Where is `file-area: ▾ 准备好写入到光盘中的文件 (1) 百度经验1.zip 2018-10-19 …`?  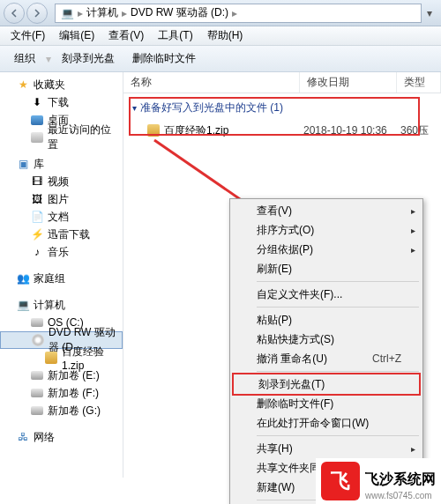
file-area: ▾ 准备好写入到光盘中的文件 (1) 百度经验1.zip 2018-10-19 … is located at coordinates (282, 120).